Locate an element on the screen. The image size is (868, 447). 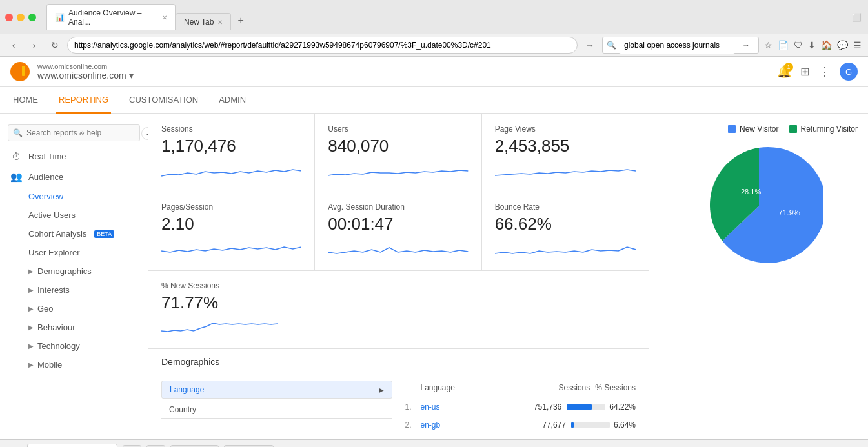
active-tab: 📊 Audience Overview – Anal... ✕ is located at coordinates (111, 17).